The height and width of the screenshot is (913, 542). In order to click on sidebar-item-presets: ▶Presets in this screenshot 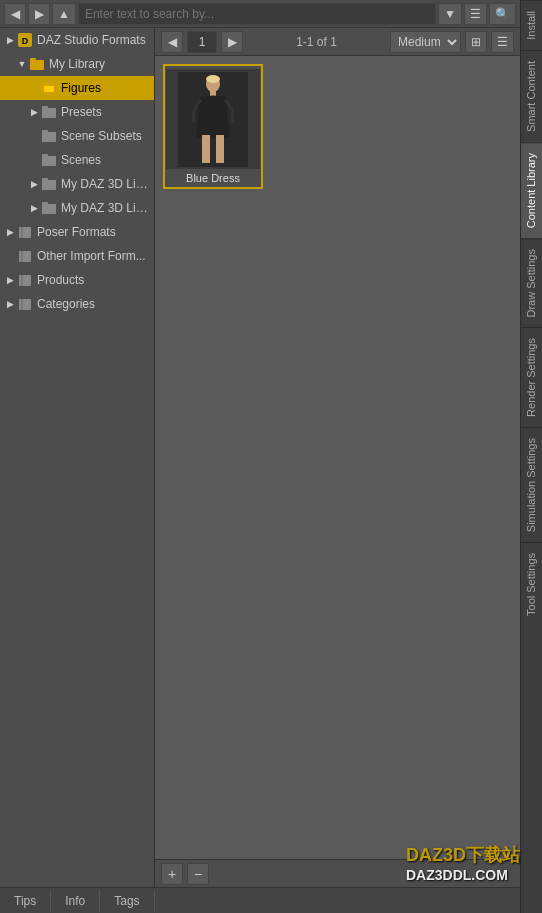, I will do `click(77, 112)`.